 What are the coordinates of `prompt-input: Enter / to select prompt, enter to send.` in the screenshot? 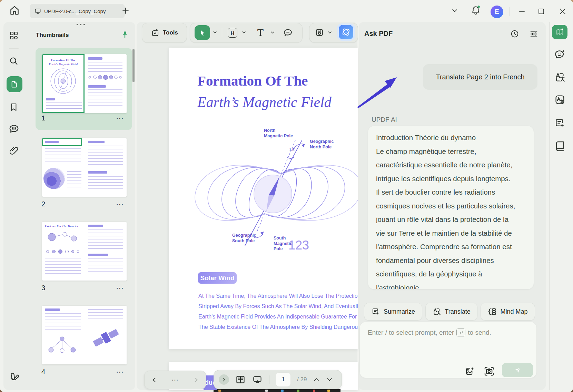 It's located at (448, 350).